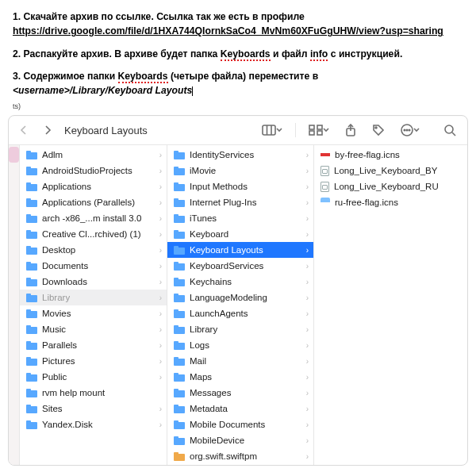 This screenshot has width=476, height=476. I want to click on list-item: Yandex.Disk›, so click(94, 424).